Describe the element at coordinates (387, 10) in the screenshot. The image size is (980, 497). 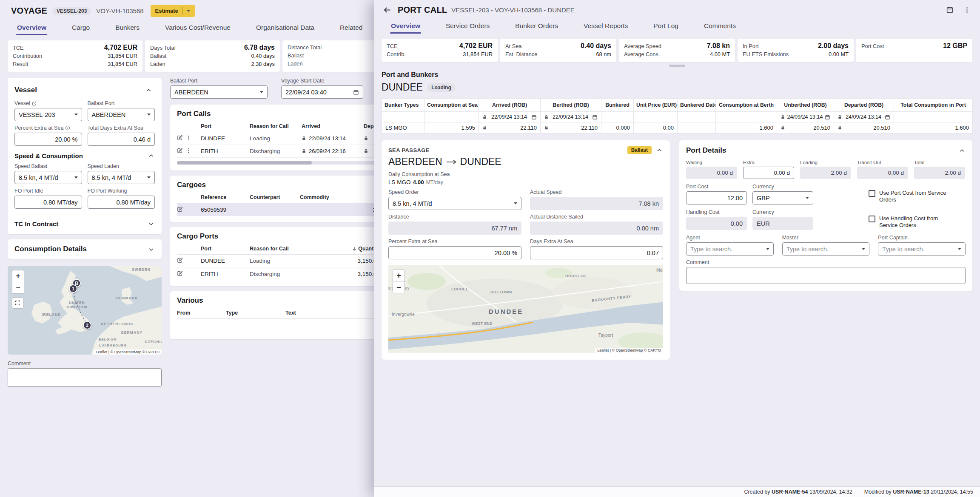
I see `back-button` at that location.